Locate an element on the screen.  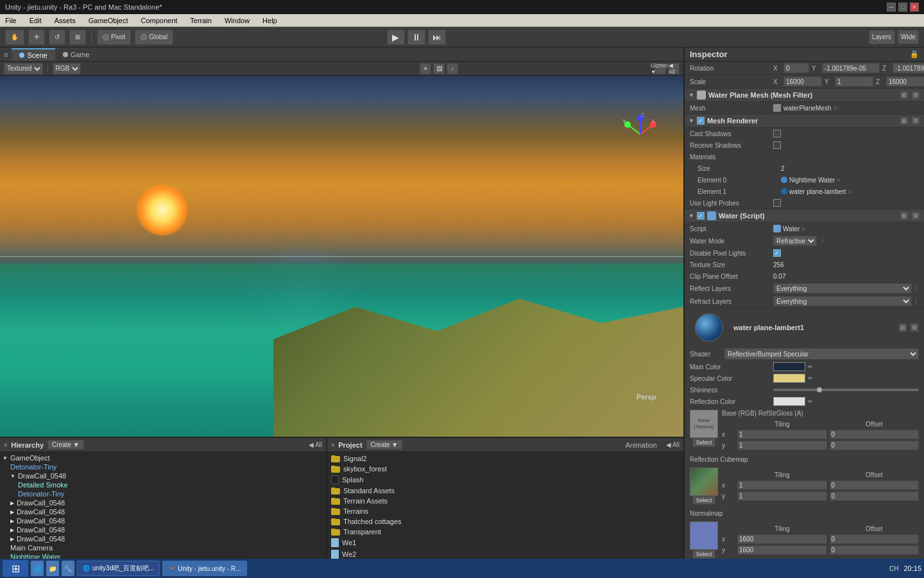
material-menu-btn: ⊞ is located at coordinates (903, 328).